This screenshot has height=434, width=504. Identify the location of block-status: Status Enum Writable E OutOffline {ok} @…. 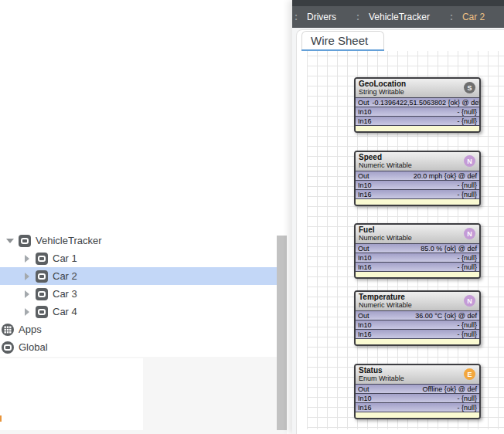
(417, 392).